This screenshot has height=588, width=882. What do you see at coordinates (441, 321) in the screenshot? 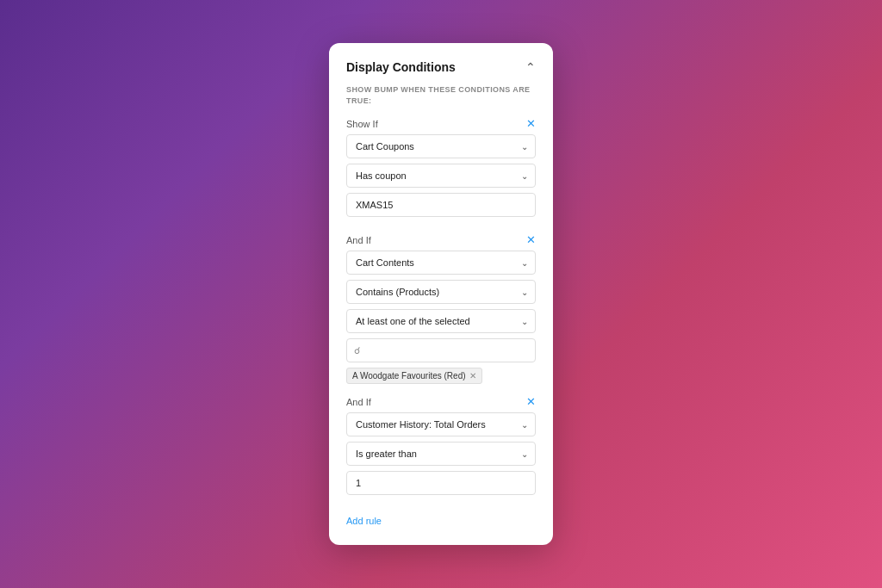
I see `at-least-one-select: At least one of the selected All of the …` at bounding box center [441, 321].